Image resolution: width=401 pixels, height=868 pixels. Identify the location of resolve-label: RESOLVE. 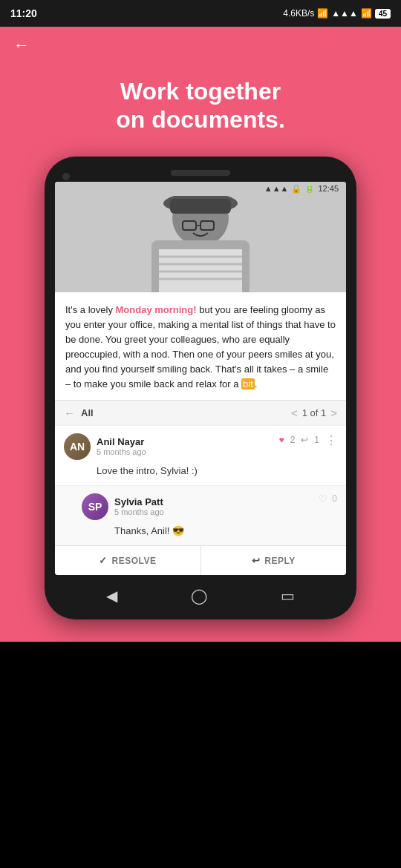
(134, 561).